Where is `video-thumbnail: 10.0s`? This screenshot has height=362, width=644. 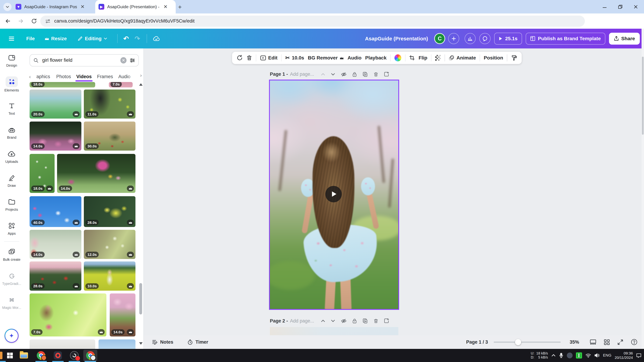 video-thumbnail: 10.0s is located at coordinates (110, 276).